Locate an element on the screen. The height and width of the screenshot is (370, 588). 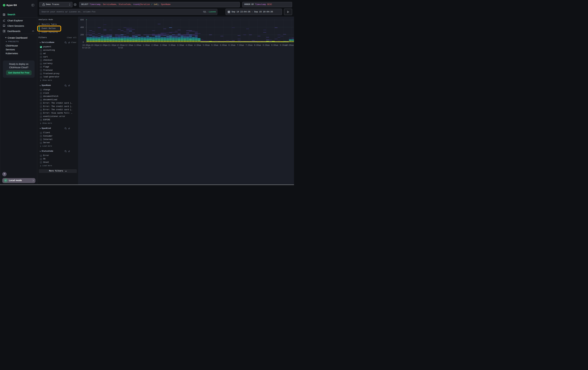
svg-text: 400 is located at coordinates (82, 27).